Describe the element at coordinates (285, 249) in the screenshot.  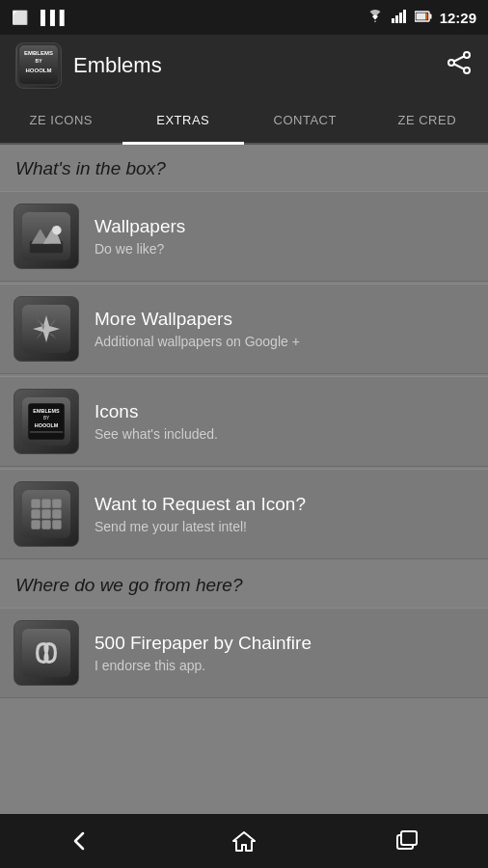
I see `wallpapers-subtitle: Do we like?` at that location.